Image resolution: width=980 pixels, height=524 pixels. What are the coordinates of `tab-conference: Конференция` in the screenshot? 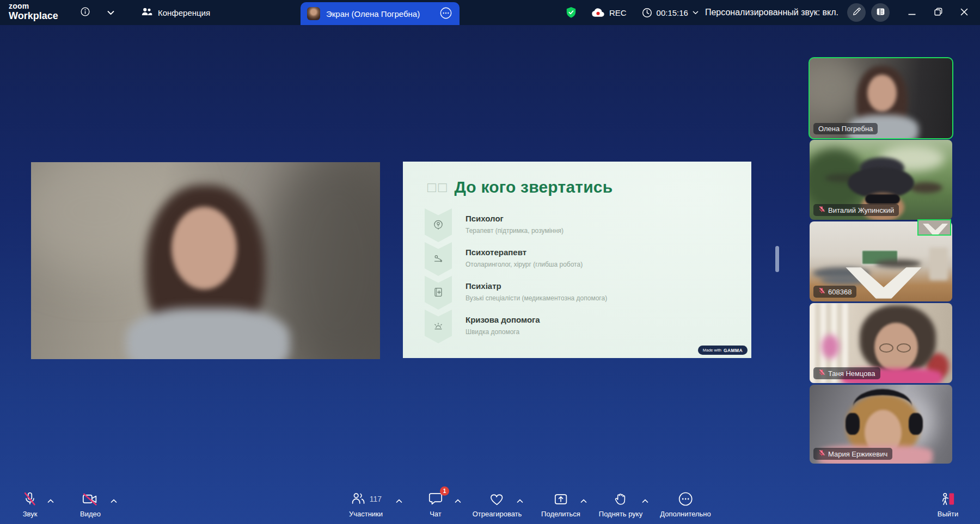 It's located at (175, 13).